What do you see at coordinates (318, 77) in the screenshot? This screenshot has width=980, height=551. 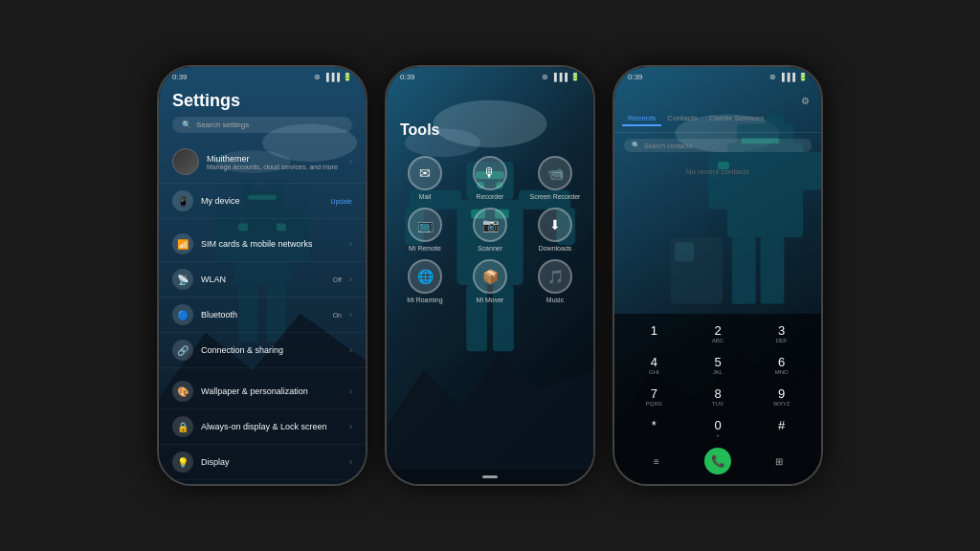 I see `bluetooth-status-icon: ⊛` at bounding box center [318, 77].